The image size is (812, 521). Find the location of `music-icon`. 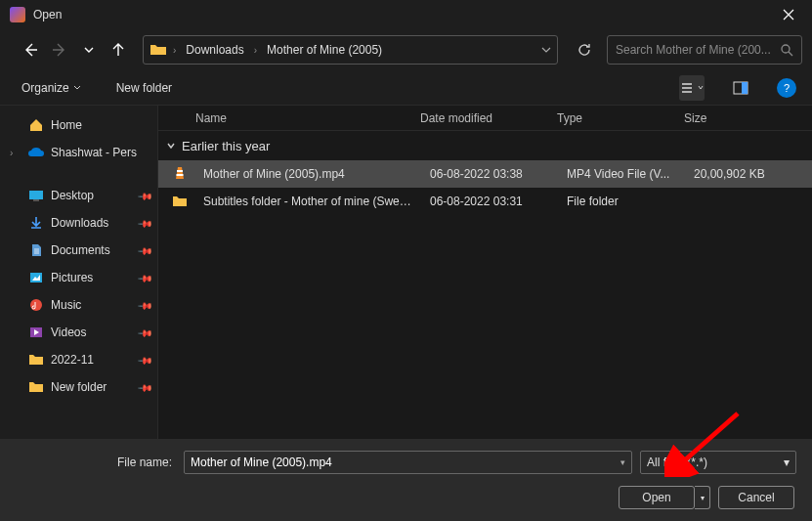

music-icon is located at coordinates (36, 305).